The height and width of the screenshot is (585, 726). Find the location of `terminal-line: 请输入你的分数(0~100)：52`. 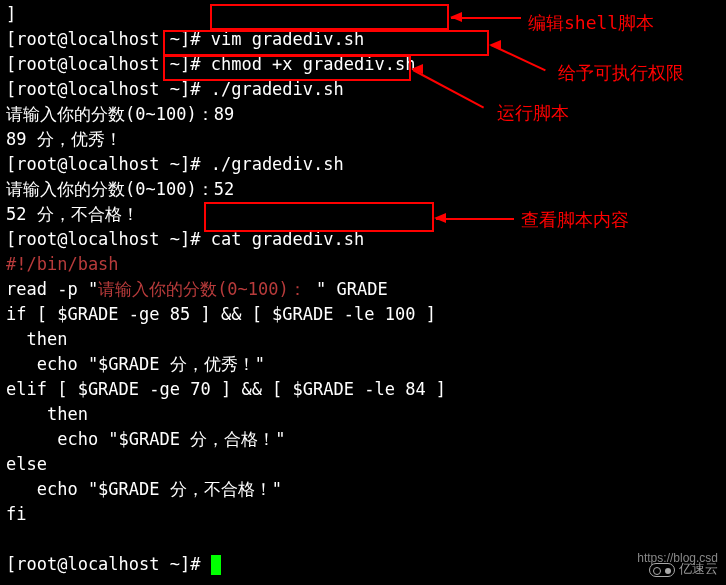

terminal-line: 请输入你的分数(0~100)：52 is located at coordinates (366, 190).